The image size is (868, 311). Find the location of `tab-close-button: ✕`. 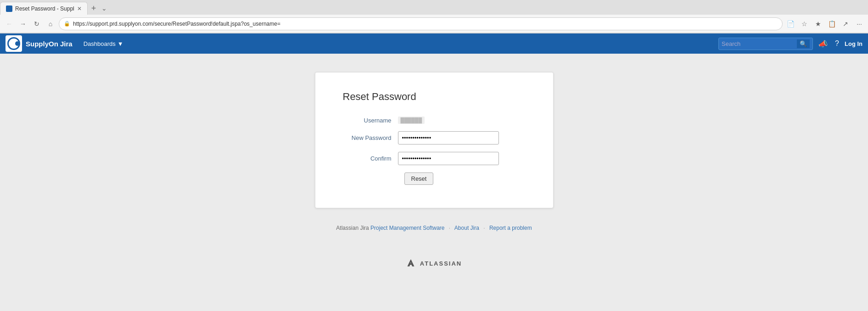

tab-close-button: ✕ is located at coordinates (79, 9).